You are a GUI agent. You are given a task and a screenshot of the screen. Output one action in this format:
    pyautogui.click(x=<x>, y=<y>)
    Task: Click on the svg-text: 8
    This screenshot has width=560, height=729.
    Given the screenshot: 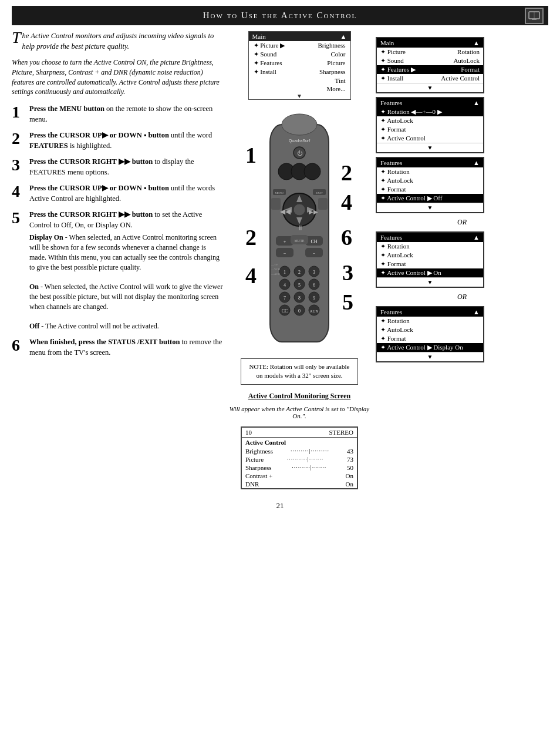 What is the action you would take?
    pyautogui.click(x=299, y=298)
    